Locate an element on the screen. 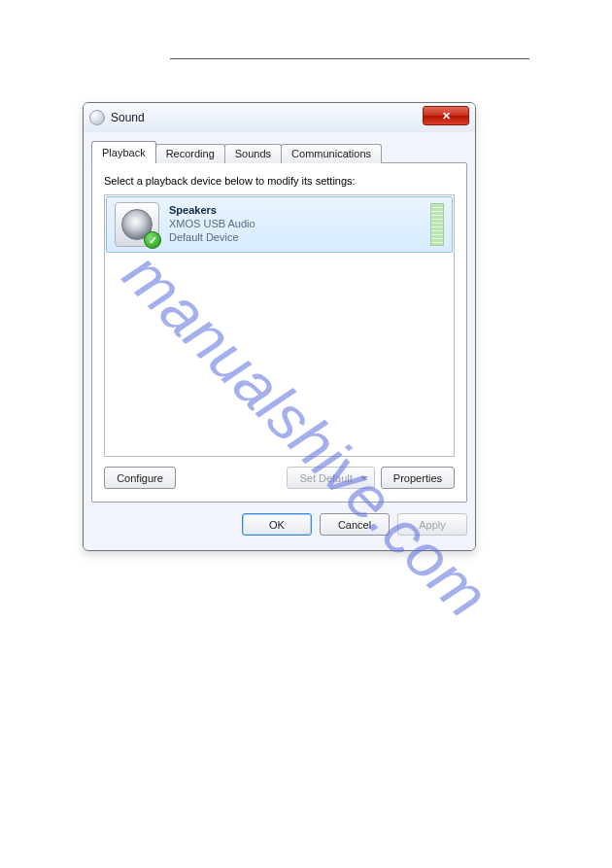 This screenshot has height=868, width=612. titlebar: Sound ✕ is located at coordinates (280, 118).